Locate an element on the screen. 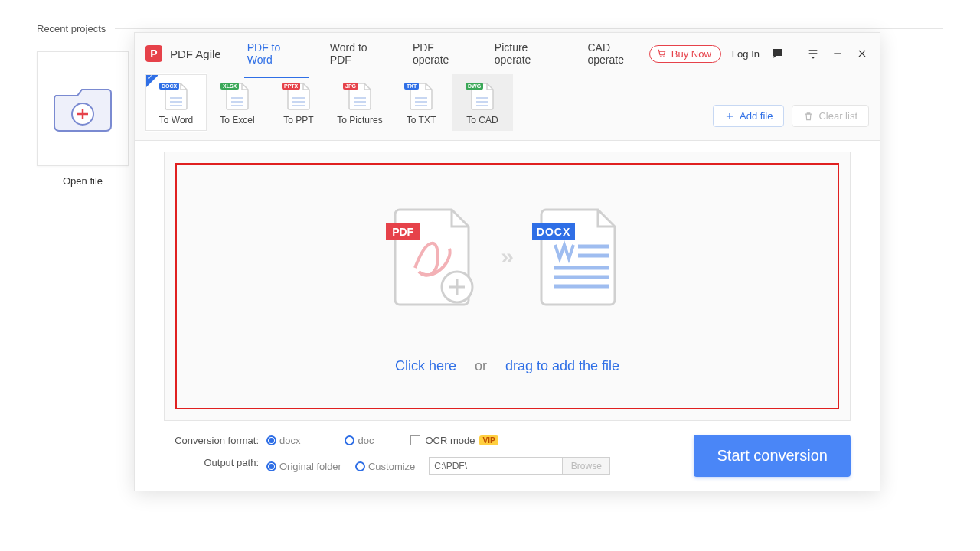 This screenshot has width=980, height=551. format-to-excel: XLSX To Excel is located at coordinates (237, 103).